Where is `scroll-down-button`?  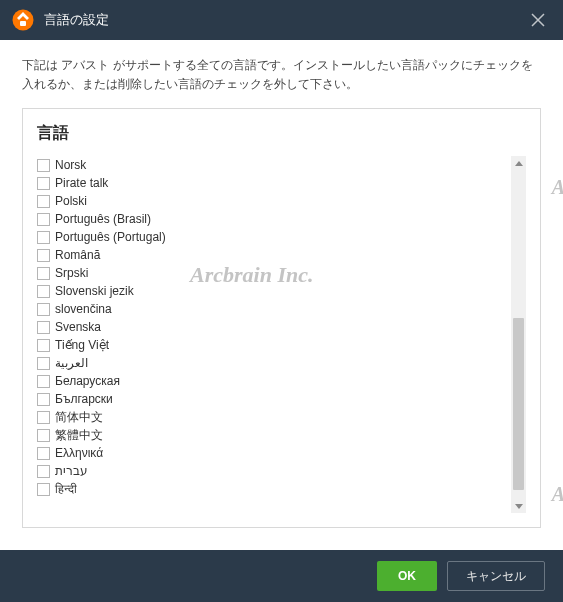
scroll-down-button is located at coordinates (518, 506).